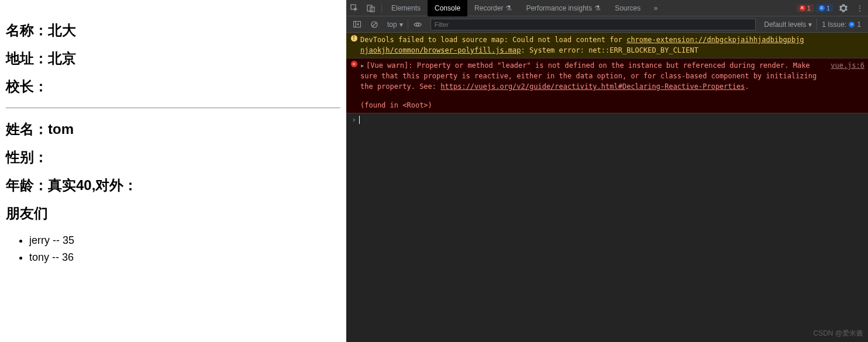 The height and width of the screenshot is (342, 868). What do you see at coordinates (185, 257) in the screenshot?
I see `list-item: tony -- 36` at bounding box center [185, 257].